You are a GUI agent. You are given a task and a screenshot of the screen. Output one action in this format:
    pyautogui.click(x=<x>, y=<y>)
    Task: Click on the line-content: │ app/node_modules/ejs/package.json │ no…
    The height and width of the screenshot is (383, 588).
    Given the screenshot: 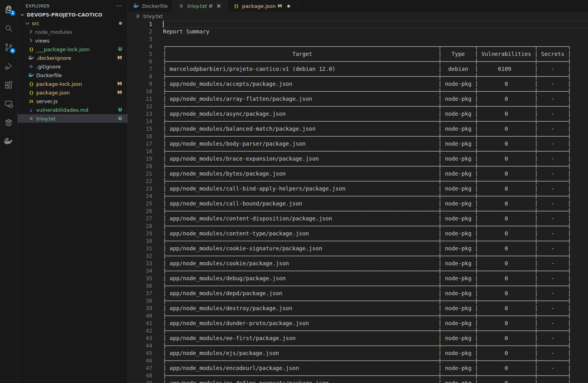 What is the action you would take?
    pyautogui.click(x=375, y=353)
    